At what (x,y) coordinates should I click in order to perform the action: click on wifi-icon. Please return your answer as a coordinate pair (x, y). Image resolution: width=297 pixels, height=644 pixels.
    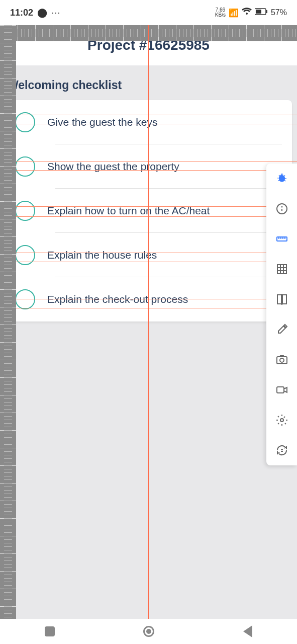
    Looking at the image, I should click on (247, 13).